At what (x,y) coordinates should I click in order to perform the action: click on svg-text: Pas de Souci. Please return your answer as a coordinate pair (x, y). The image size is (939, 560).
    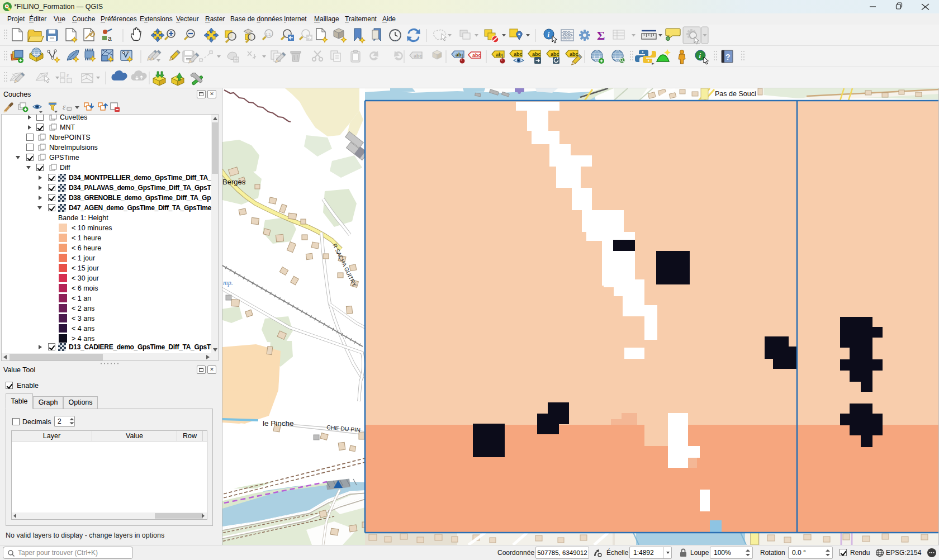
    Looking at the image, I should click on (736, 94).